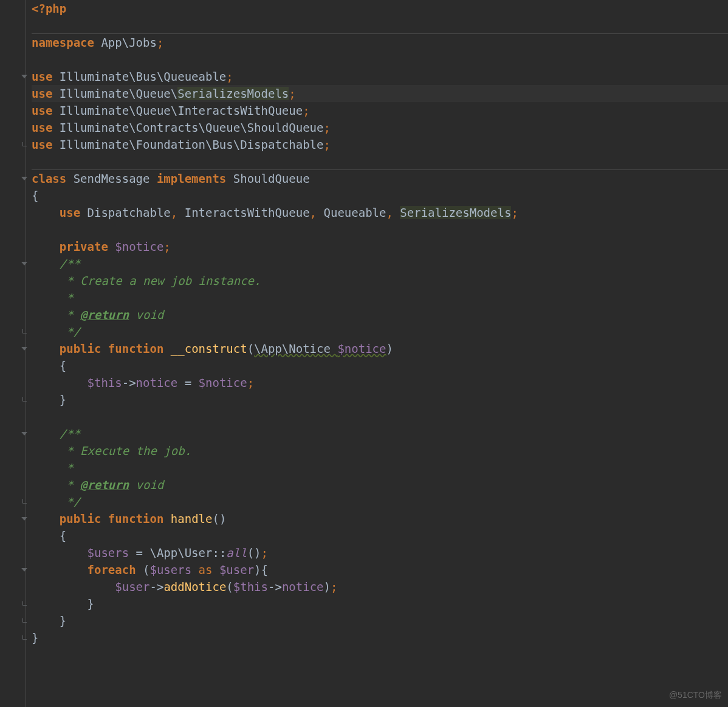 Image resolution: width=728 pixels, height=707 pixels. I want to click on code-line: foreach ($users as $user){, so click(380, 570).